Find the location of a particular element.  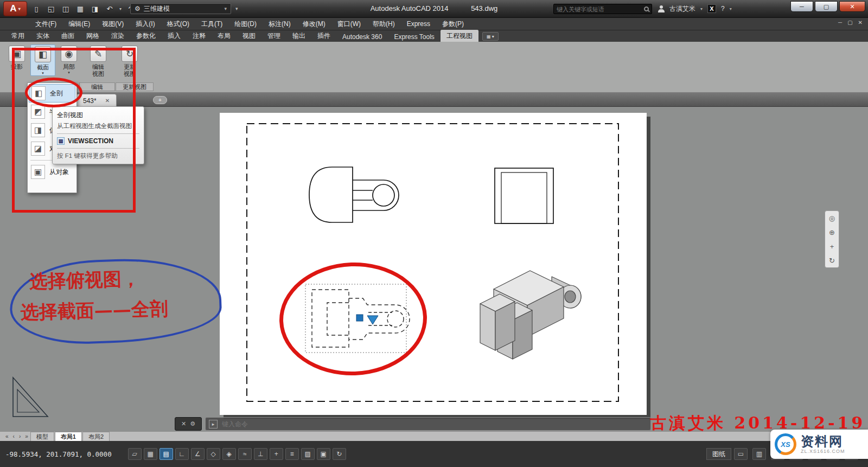

quick-view-layouts-icon: ▭ is located at coordinates (741, 454).